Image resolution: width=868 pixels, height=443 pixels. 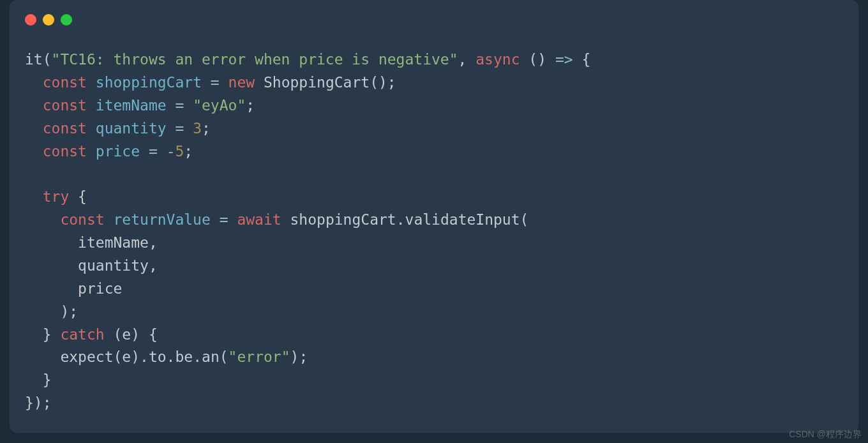 What do you see at coordinates (463, 220) in the screenshot?
I see `method: validateInput` at bounding box center [463, 220].